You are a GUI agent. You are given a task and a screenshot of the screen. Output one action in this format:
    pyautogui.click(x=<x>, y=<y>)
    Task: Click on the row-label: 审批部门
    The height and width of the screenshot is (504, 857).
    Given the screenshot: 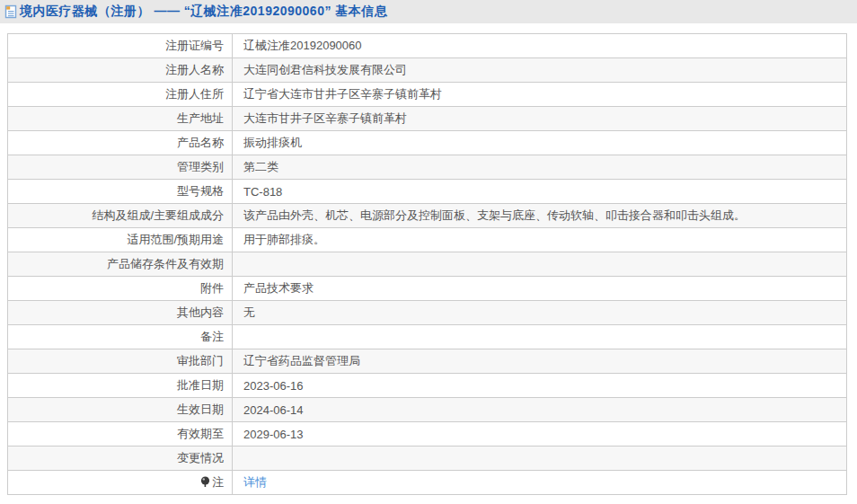 What is the action you would take?
    pyautogui.click(x=120, y=361)
    